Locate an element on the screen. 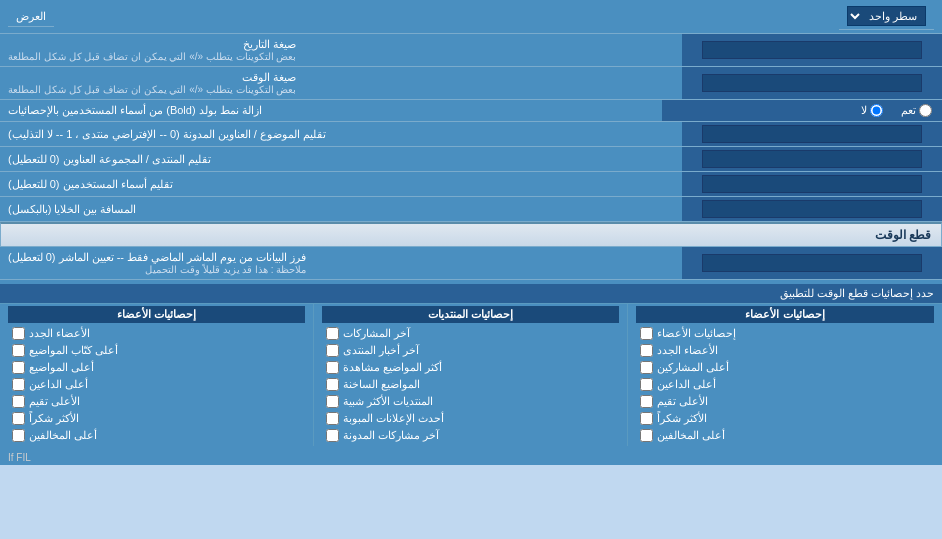 The image size is (942, 539). date-format-input: d-m is located at coordinates (812, 50).